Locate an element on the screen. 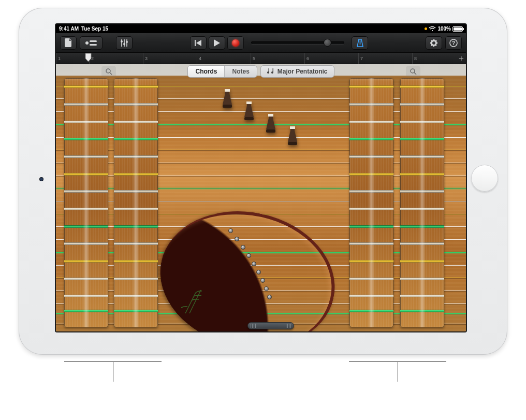 The width and height of the screenshot is (526, 420). status-time: 9:41 AM is located at coordinates (69, 29).